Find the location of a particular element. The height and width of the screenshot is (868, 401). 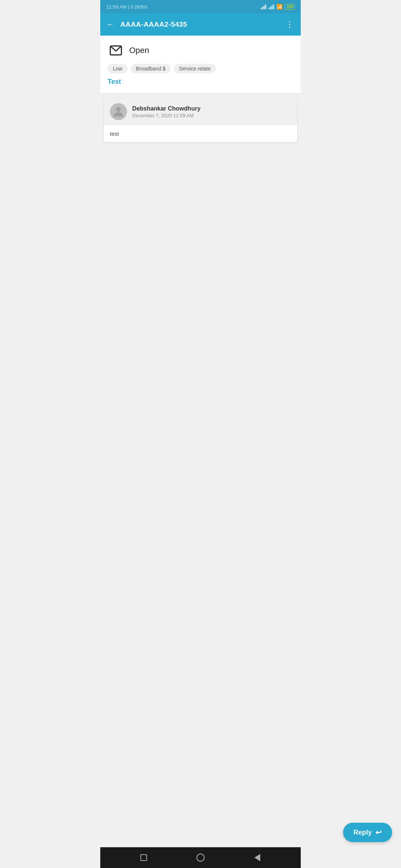

more-menu-button: ⋮ is located at coordinates (290, 24).